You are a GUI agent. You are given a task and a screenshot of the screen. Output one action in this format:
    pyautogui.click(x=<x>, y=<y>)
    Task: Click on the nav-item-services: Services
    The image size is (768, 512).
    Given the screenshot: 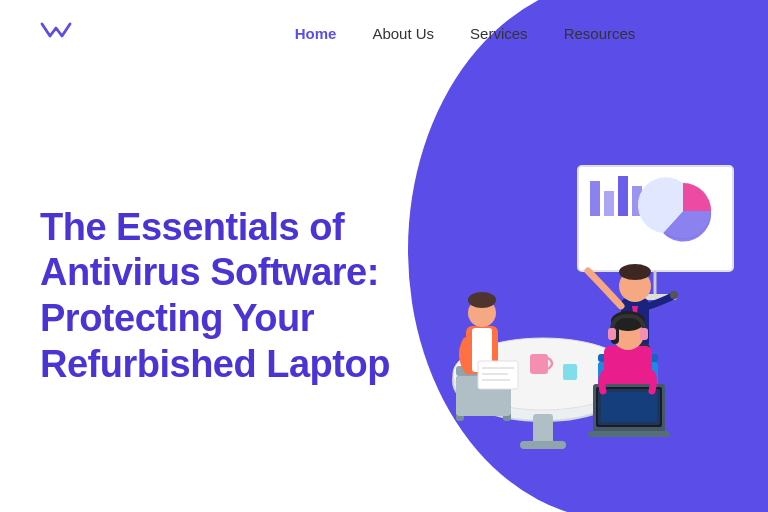 What is the action you would take?
    pyautogui.click(x=499, y=34)
    